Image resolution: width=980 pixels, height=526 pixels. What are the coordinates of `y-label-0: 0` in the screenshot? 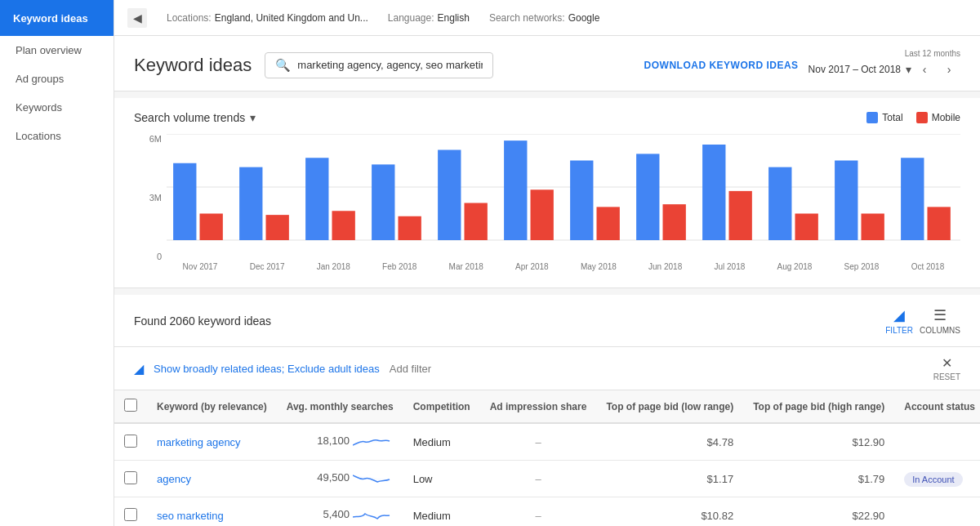 It's located at (159, 256).